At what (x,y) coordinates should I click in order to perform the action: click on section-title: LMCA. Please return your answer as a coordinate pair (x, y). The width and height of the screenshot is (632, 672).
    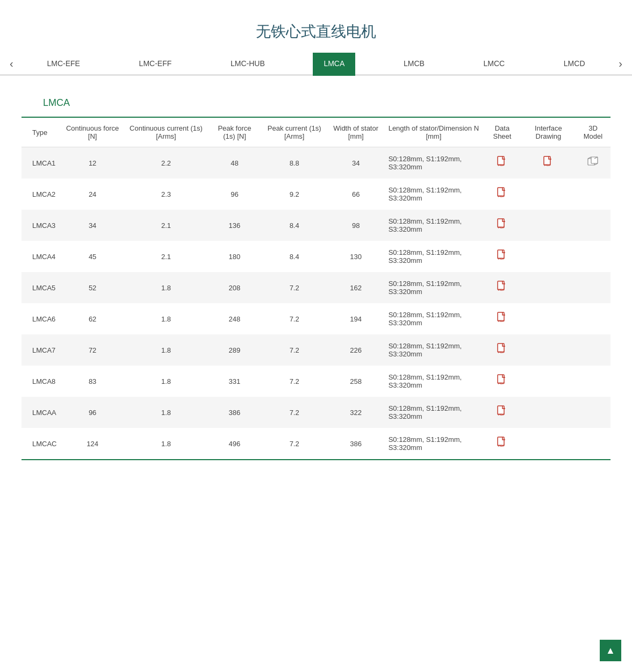
    Looking at the image, I should click on (327, 103).